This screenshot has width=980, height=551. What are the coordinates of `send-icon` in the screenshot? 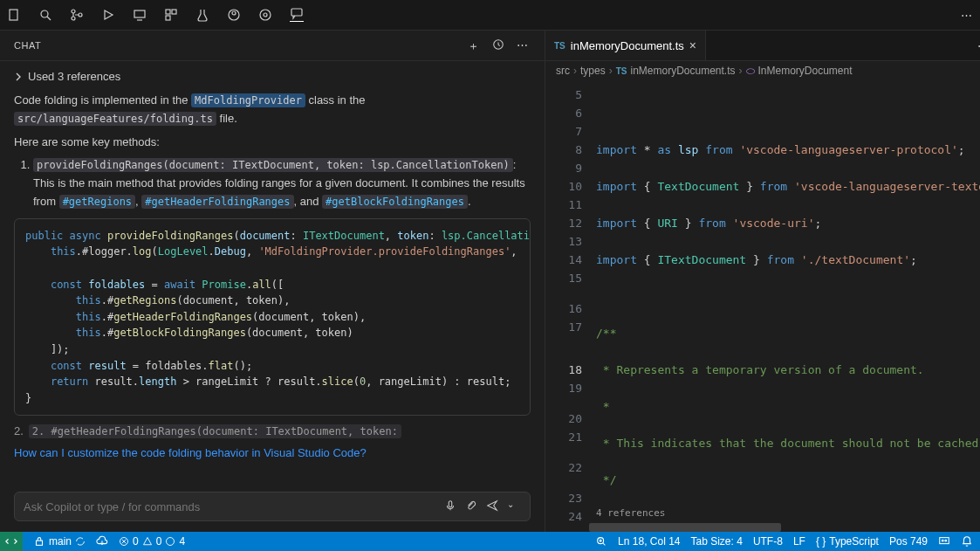 It's located at (493, 506).